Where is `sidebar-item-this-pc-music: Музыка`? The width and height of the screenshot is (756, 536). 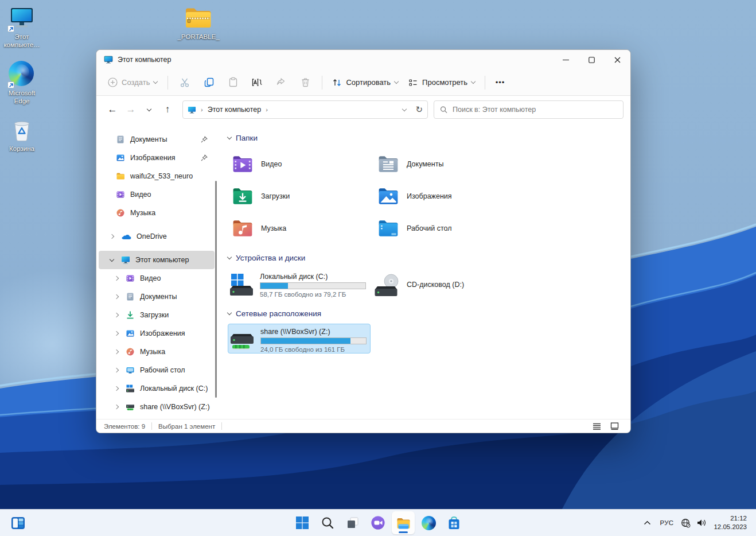 sidebar-item-this-pc-music: Музыка is located at coordinates (157, 352).